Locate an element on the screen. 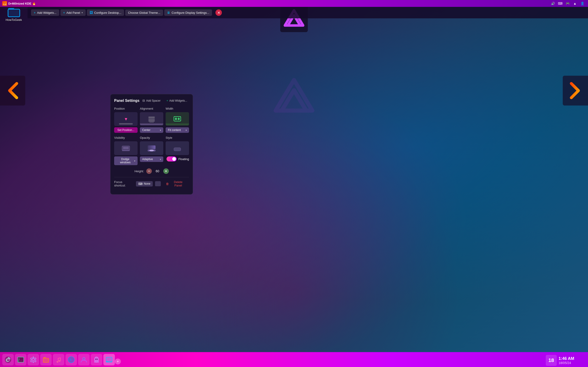 Image resolution: width=588 pixels, height=367 pixels. calendar-widget: 18 1:46 AM 18/05/24 is located at coordinates (560, 360).